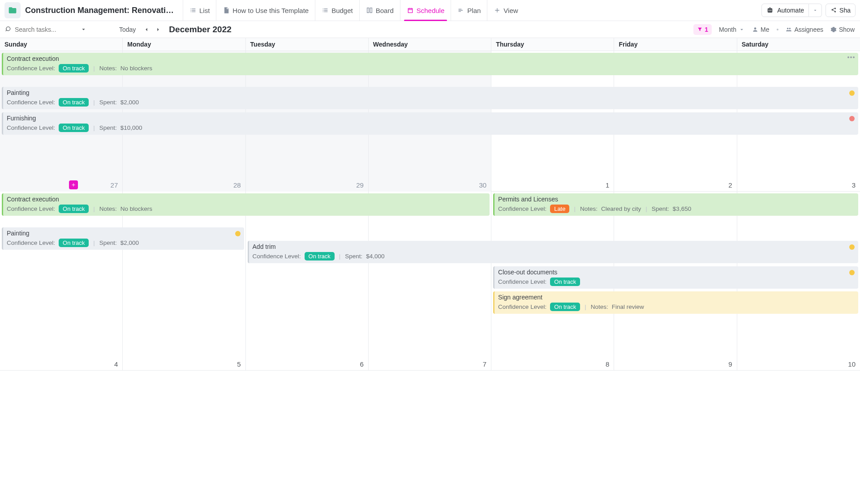 The image size is (860, 504). What do you see at coordinates (430, 281) in the screenshot?
I see `day-cell: 7` at bounding box center [430, 281].